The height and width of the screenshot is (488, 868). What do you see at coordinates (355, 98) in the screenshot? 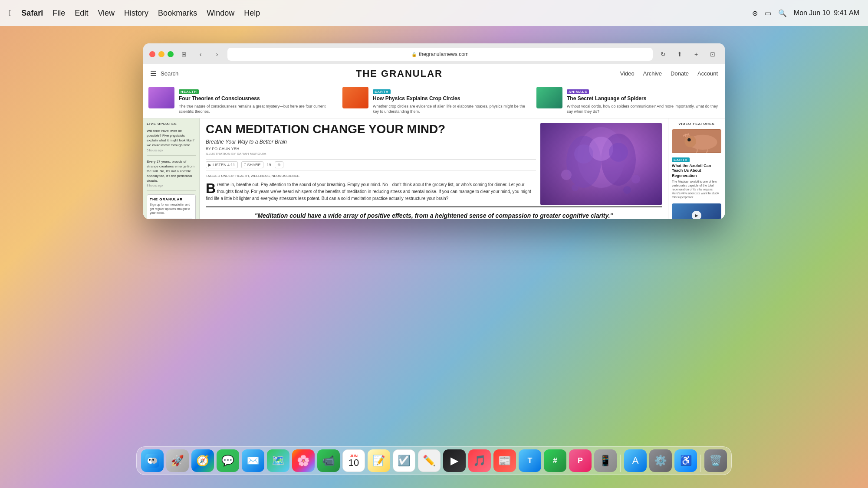
I see `featured-img-crop` at bounding box center [355, 98].